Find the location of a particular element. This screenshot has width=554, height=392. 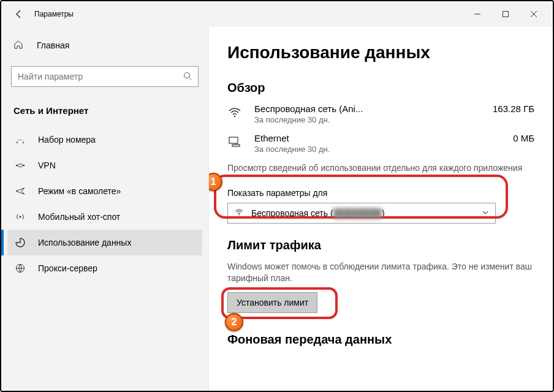

usage-value: 0 МБ is located at coordinates (523, 138).